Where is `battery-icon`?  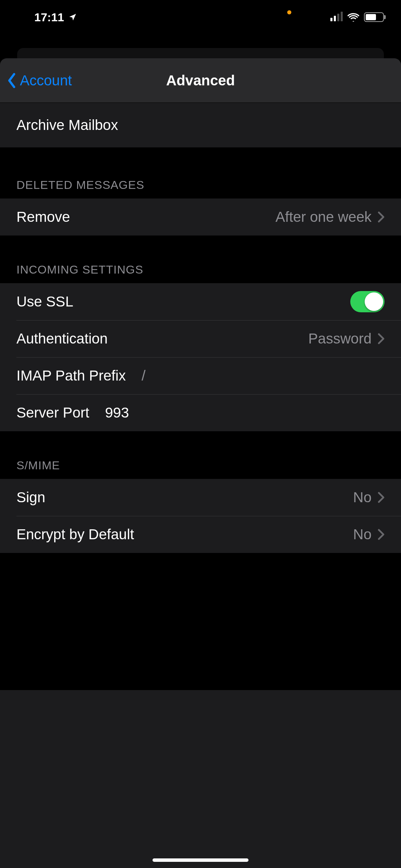 battery-icon is located at coordinates (374, 17).